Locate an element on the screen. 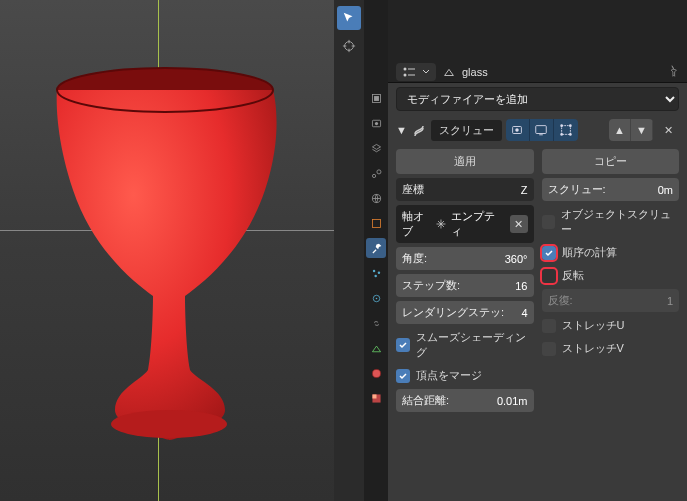  tab-physics is located at coordinates (376, 298).